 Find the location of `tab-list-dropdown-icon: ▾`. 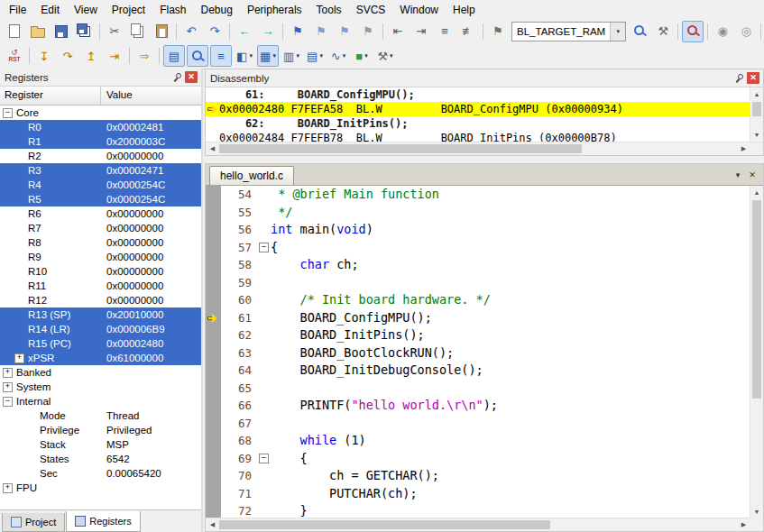

tab-list-dropdown-icon: ▾ is located at coordinates (738, 175).